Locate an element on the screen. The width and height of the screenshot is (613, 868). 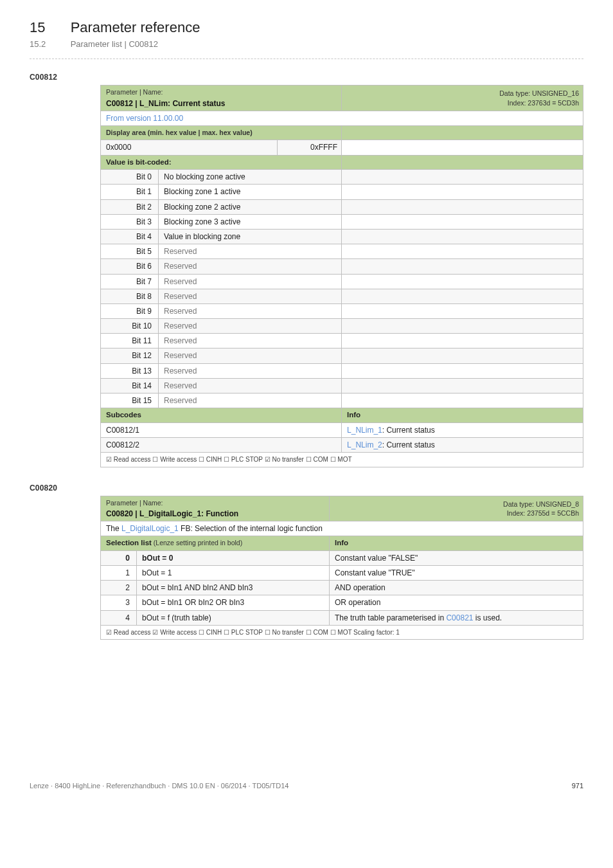
display-max: 0xFFFF is located at coordinates (310, 148).